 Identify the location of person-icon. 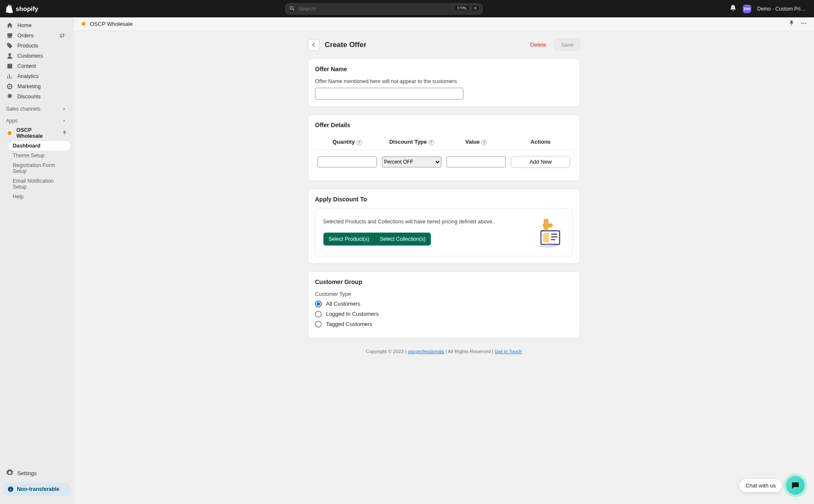
(10, 56).